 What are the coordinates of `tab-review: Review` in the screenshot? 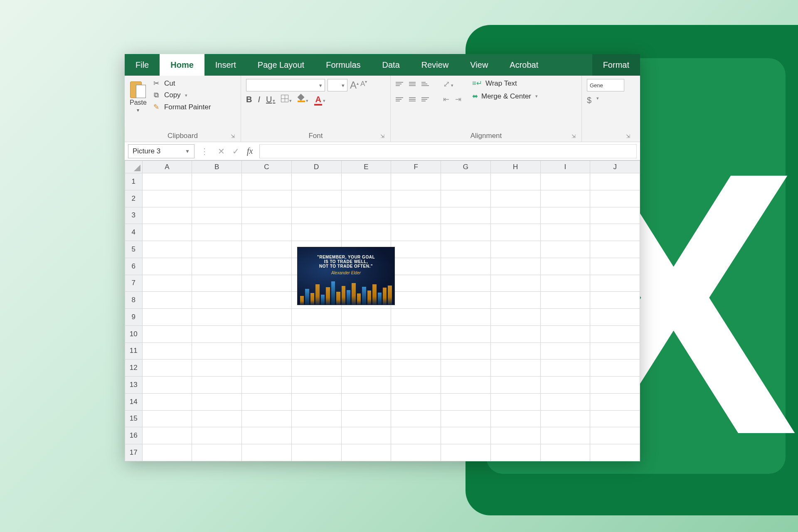 It's located at (435, 65).